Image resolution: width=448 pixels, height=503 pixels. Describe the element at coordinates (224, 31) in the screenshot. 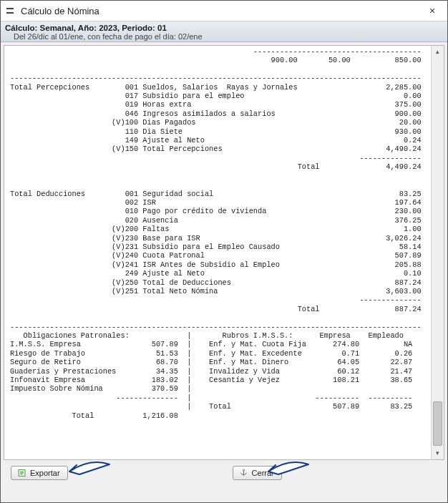

I see `subheader: Cálculo: Semanal, Año: 2023, Periodo: 01…` at that location.